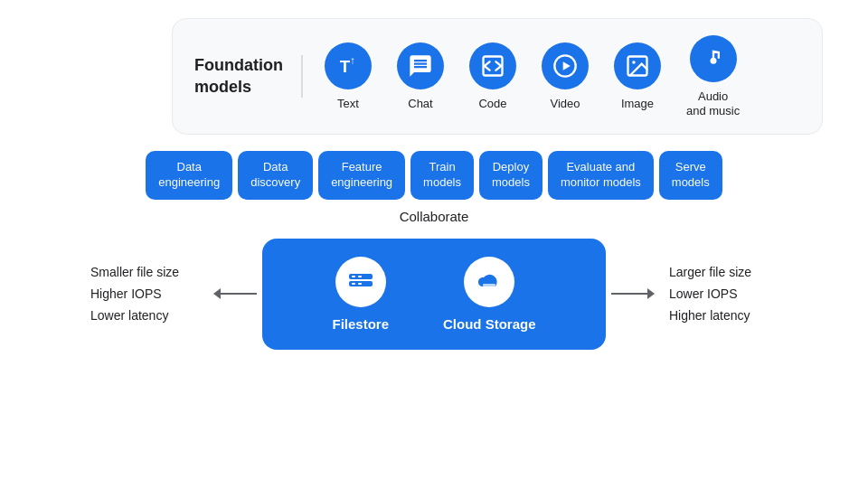  I want to click on left-label-latency: Lower latency, so click(145, 315).